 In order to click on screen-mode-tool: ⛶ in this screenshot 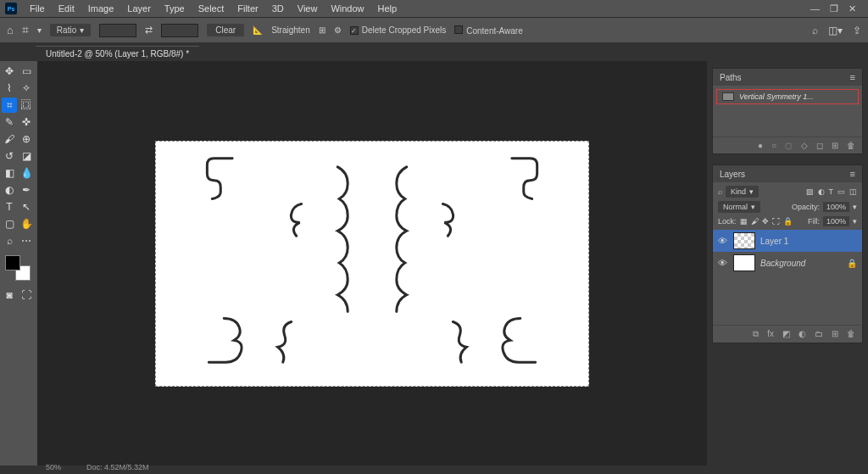, I will do `click(26, 295)`.